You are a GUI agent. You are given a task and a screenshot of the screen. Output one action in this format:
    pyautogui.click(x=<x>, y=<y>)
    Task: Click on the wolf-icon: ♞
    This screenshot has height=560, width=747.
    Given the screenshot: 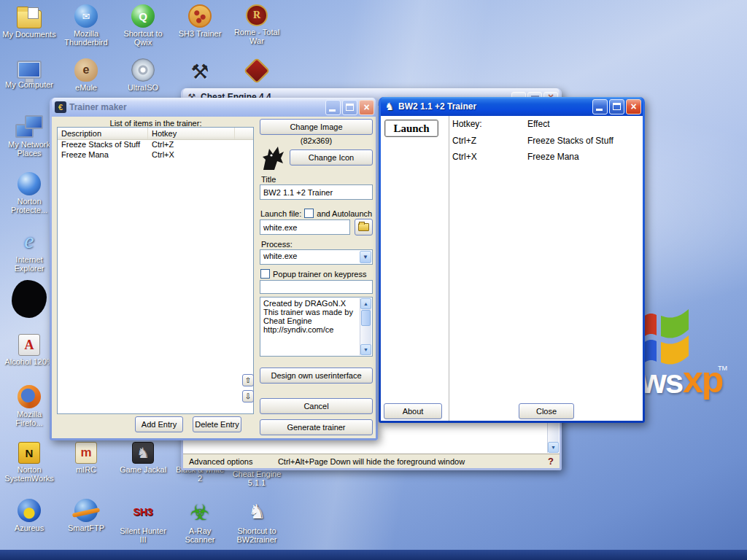 What is the action you would take?
    pyautogui.click(x=390, y=106)
    